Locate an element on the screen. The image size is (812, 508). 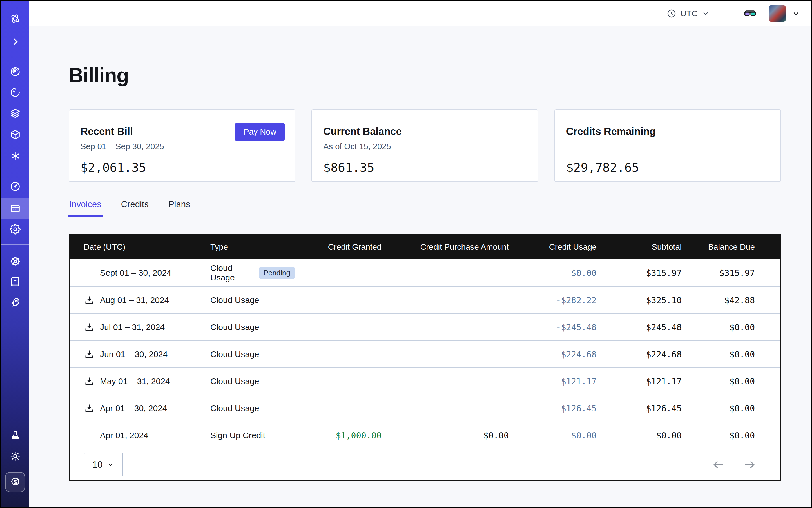
pay-now-button: Pay Now is located at coordinates (260, 132).